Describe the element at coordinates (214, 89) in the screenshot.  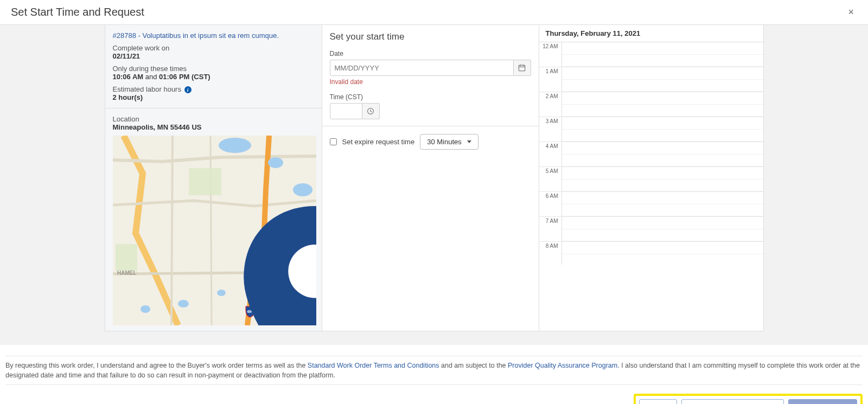
I see `est-label-row: Estimated labor hours i` at that location.